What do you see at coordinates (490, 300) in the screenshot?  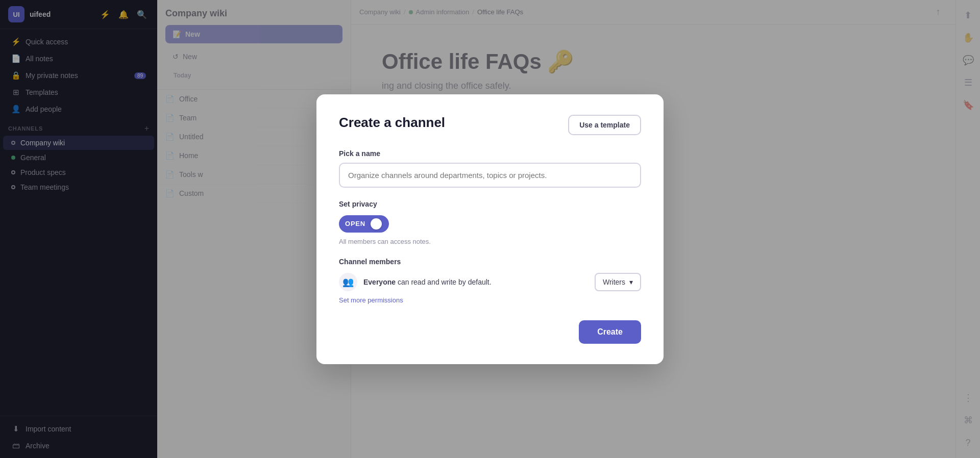 I see `permissions-link: Set more permissions` at bounding box center [490, 300].